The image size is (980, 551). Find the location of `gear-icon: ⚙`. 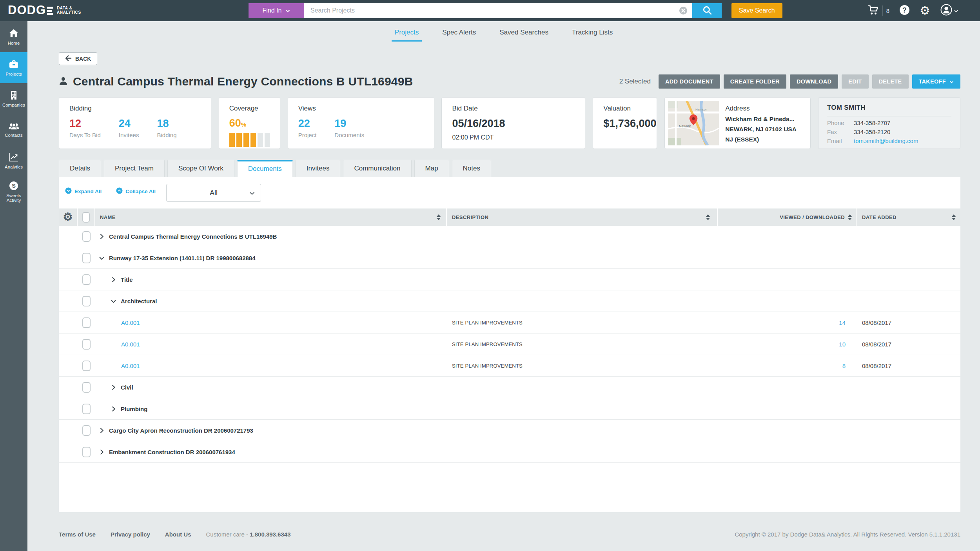

gear-icon: ⚙ is located at coordinates (925, 11).